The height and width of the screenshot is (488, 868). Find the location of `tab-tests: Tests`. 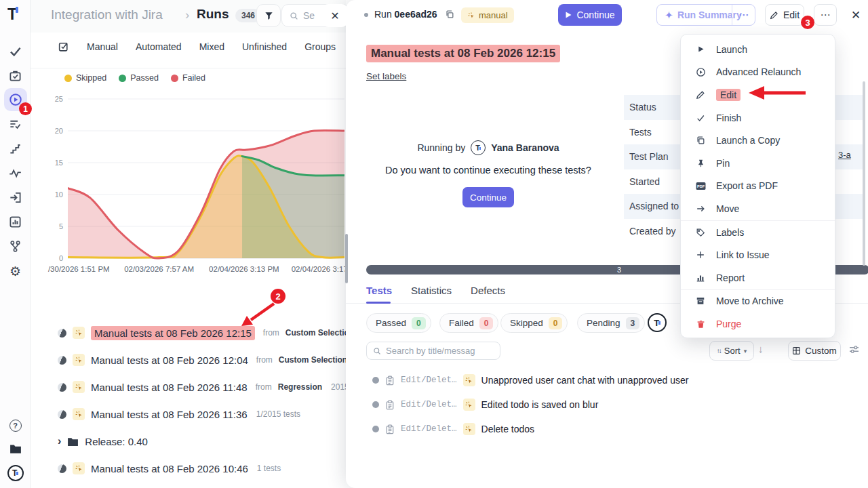

tab-tests: Tests is located at coordinates (379, 290).